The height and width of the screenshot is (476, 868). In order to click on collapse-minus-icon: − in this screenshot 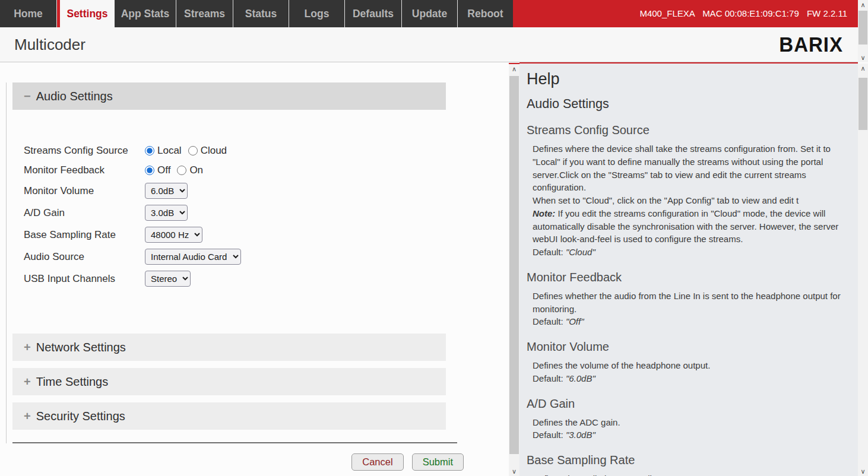, I will do `click(27, 96)`.